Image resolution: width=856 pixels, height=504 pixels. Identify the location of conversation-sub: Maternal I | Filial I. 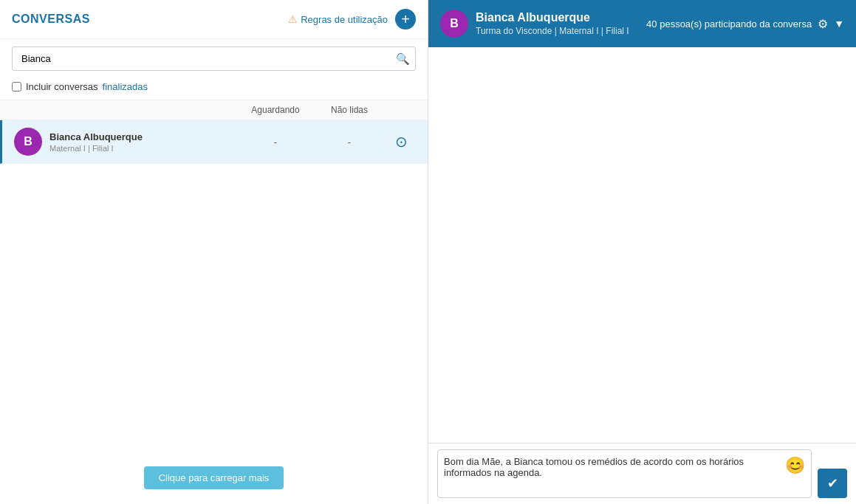
(144, 148).